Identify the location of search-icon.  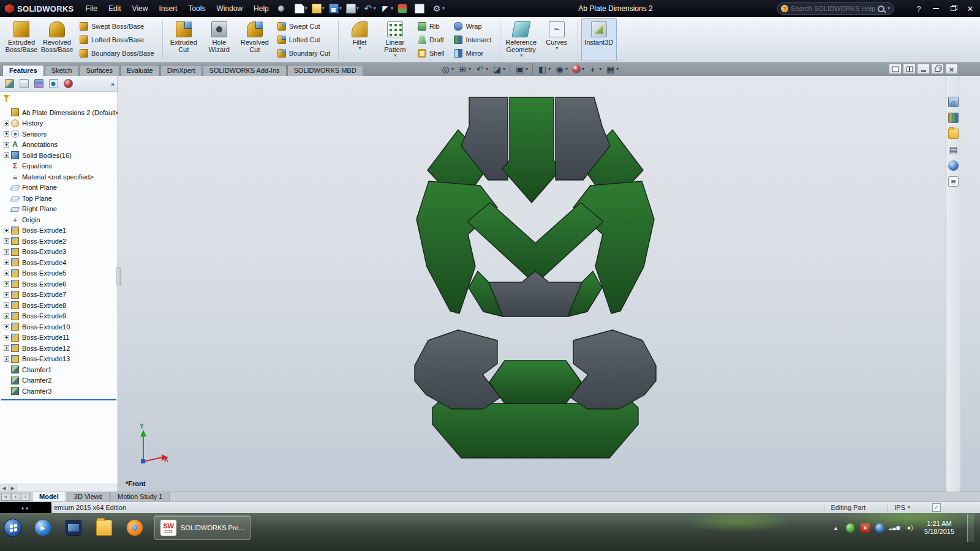
(881, 9).